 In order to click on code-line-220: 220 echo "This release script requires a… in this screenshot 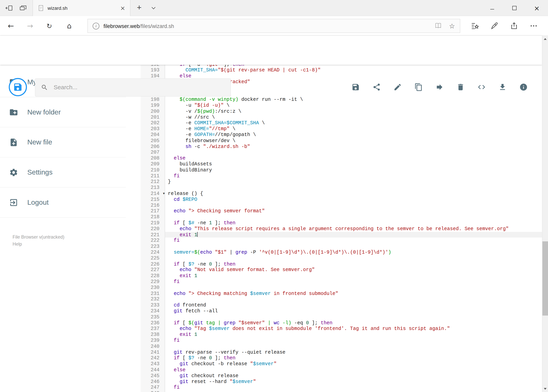, I will do `click(341, 229)`.